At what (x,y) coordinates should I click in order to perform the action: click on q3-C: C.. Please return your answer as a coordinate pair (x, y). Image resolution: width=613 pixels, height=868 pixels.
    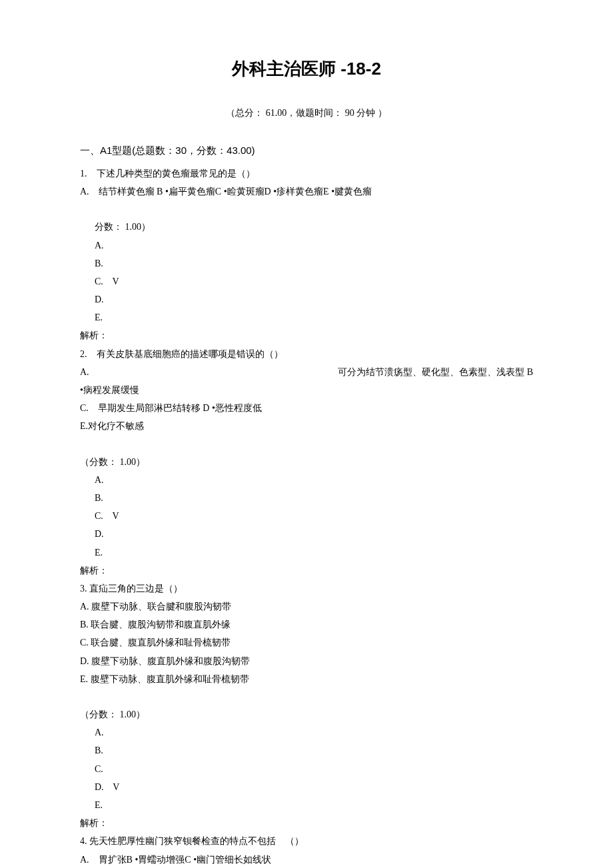
    Looking at the image, I should click on (306, 769).